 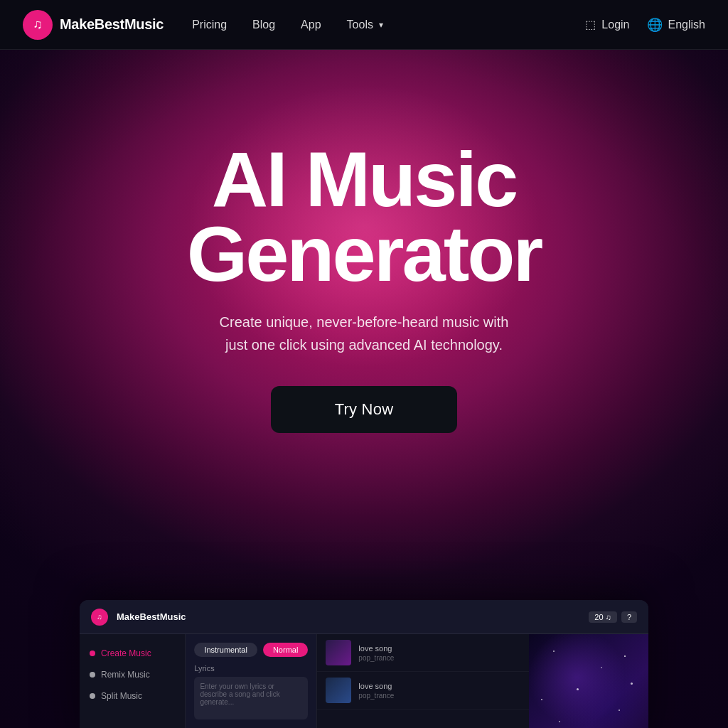 I want to click on track-genre-1: pop_trance, so click(x=439, y=658).